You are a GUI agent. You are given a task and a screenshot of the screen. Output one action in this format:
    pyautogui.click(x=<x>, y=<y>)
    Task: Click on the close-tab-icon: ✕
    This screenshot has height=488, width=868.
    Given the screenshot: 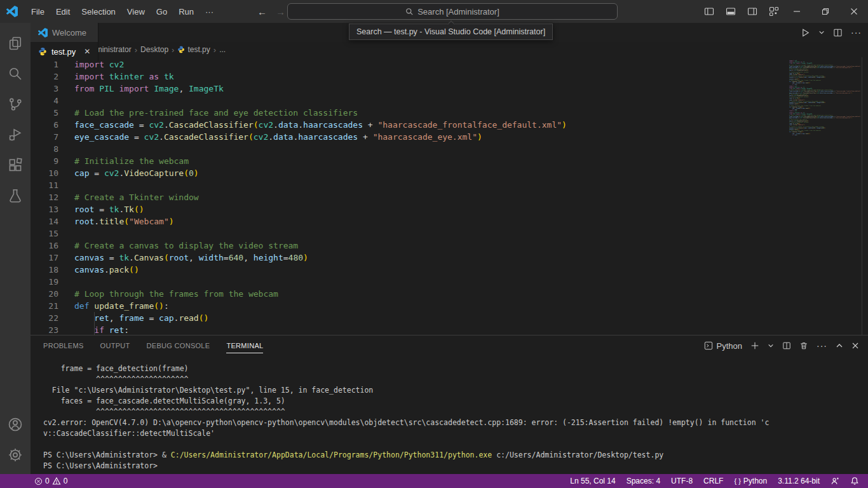 What is the action you would take?
    pyautogui.click(x=87, y=51)
    